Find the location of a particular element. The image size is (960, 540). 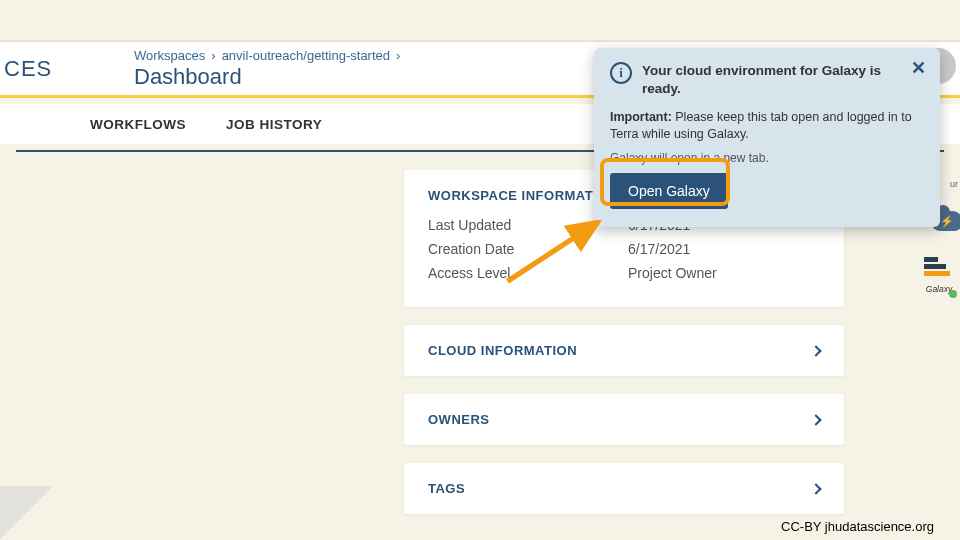

notification-body: Important: Please keep this tab open and… is located at coordinates (767, 126).